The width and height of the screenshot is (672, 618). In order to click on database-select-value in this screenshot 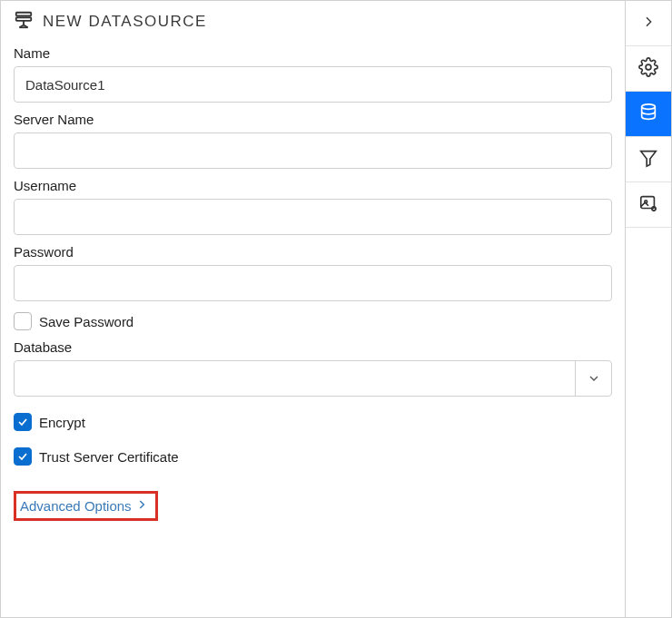, I will do `click(294, 378)`.